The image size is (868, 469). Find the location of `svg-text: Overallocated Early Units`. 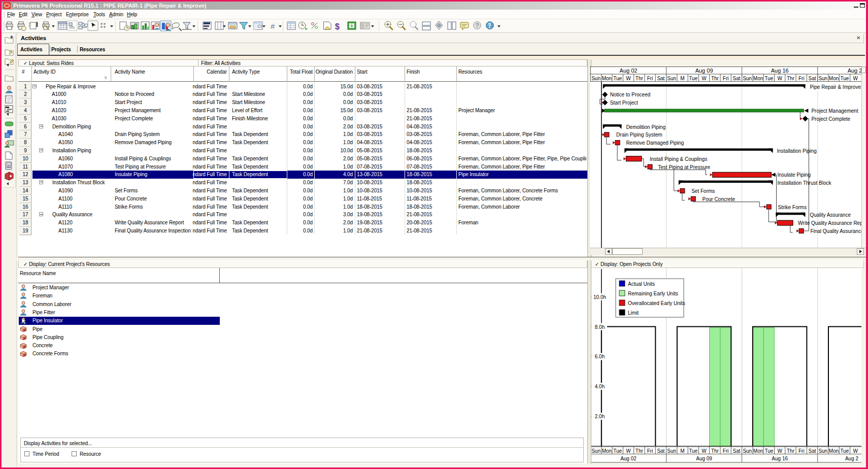

svg-text: Overallocated Early Units is located at coordinates (657, 304).